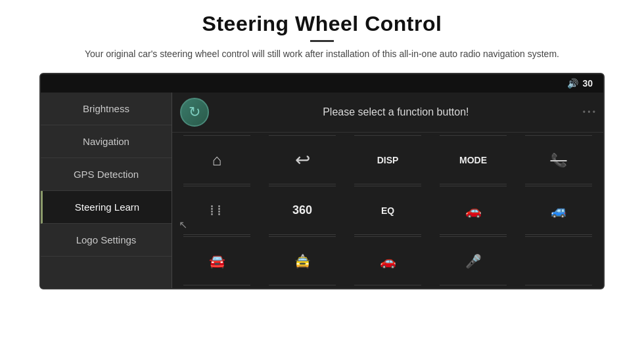 The height and width of the screenshot is (357, 644). I want to click on car-top-icon: 🚗, so click(388, 261).